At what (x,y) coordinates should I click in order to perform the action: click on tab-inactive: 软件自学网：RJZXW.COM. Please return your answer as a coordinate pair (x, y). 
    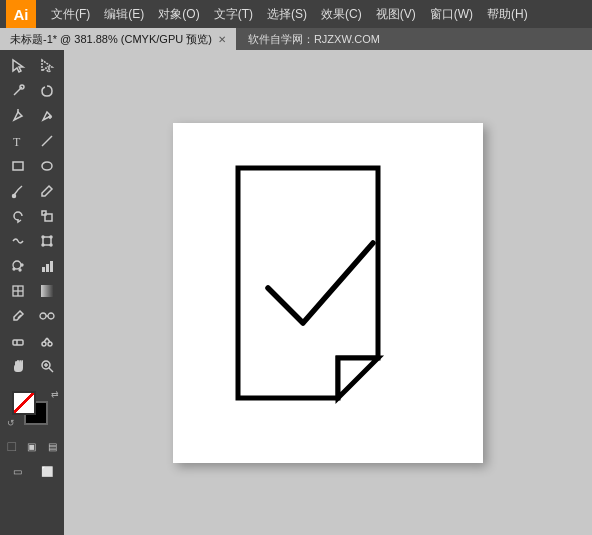
    Looking at the image, I should click on (314, 39).